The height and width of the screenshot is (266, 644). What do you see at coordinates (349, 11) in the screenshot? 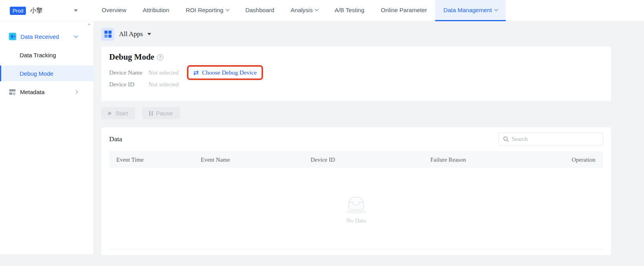
I see `nav-item-ab-testing: A/B Testing` at bounding box center [349, 11].